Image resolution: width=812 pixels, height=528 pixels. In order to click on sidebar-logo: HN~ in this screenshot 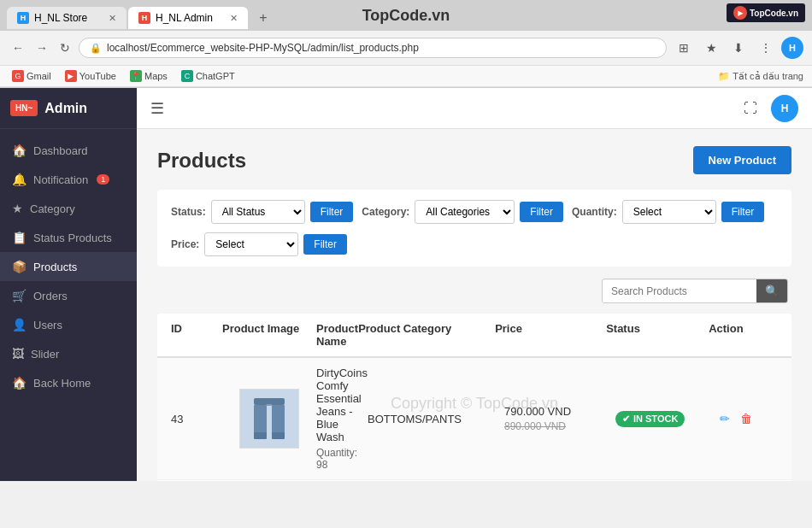, I will do `click(24, 108)`.